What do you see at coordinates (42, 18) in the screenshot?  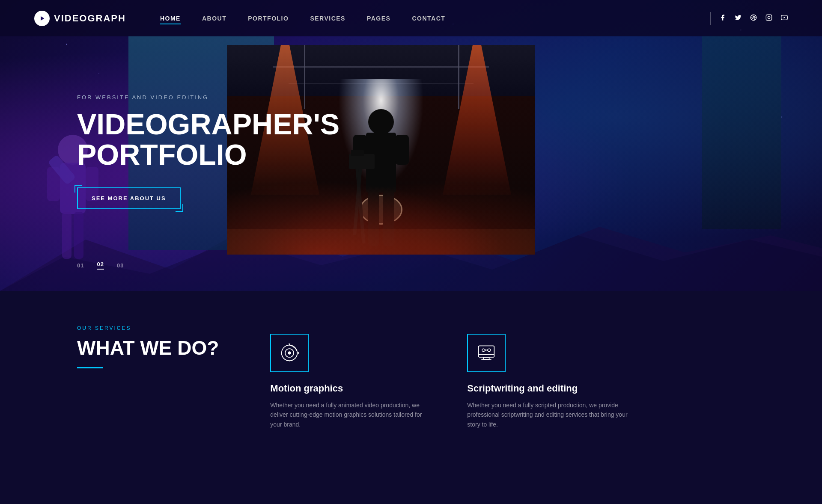 I see `logo-icon` at bounding box center [42, 18].